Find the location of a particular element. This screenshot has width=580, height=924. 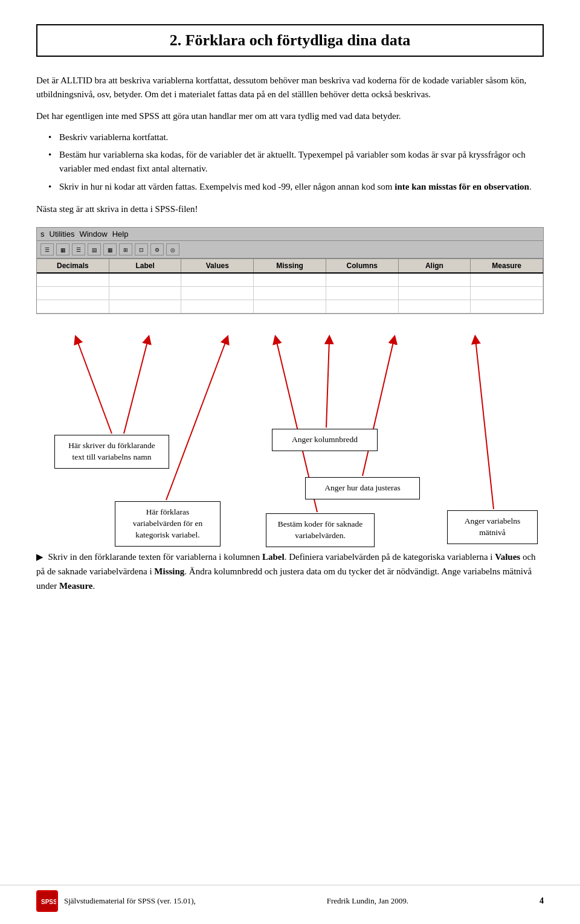

toolbar-icon-8: ⚙ is located at coordinates (157, 249).